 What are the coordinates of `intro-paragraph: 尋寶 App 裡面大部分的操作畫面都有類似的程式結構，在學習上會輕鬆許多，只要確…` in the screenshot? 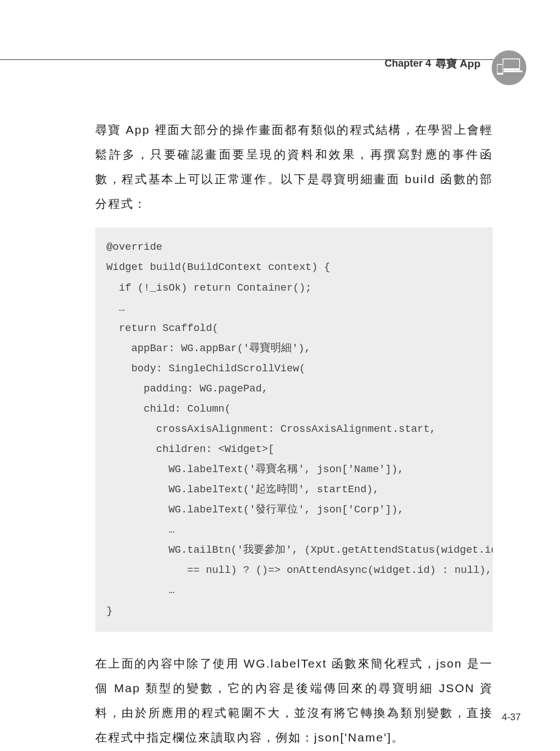 It's located at (294, 167).